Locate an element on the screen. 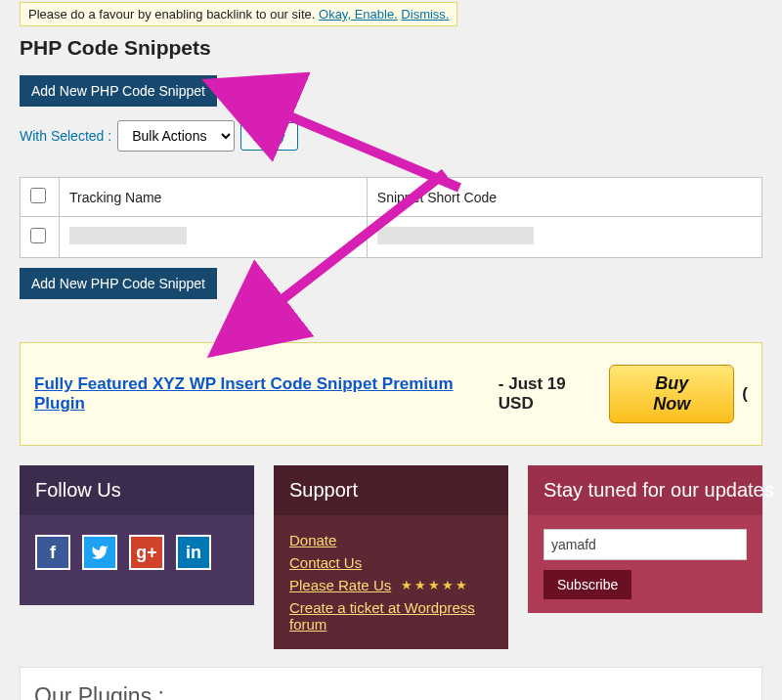 The image size is (782, 700). premium-link: Fully Featured XYZ WP Insert Code Snippe… is located at coordinates (262, 394).